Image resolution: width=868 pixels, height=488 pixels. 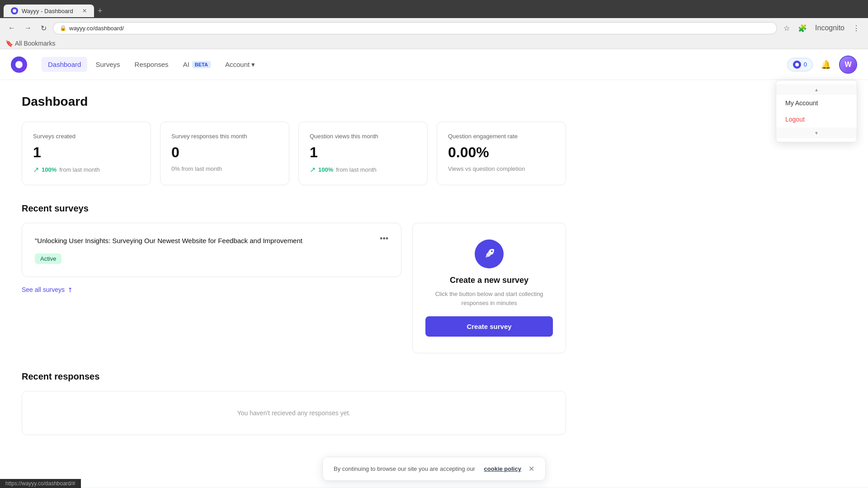 I want to click on nav-link-dashboard: Dashboard, so click(x=64, y=64).